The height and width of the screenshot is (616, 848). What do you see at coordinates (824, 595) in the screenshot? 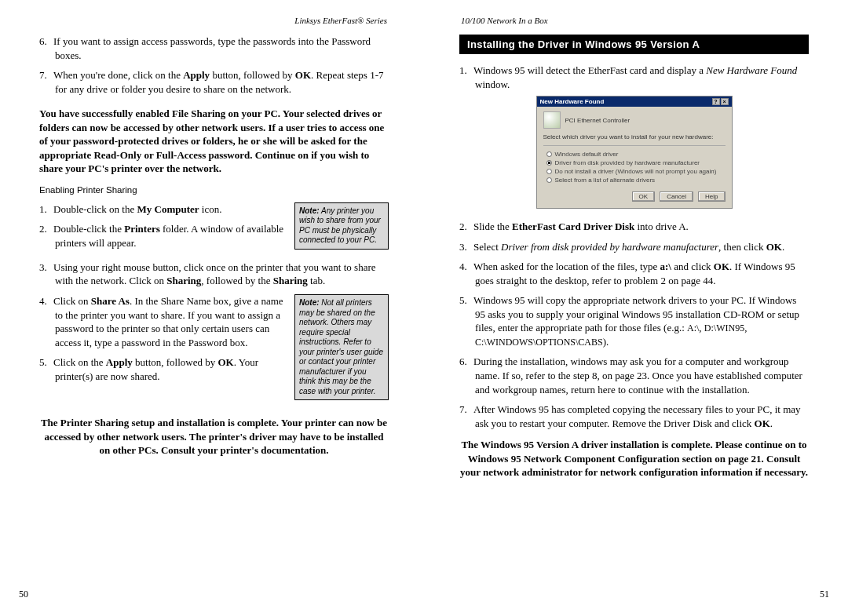
I see `right-page-number: 51` at bounding box center [824, 595].